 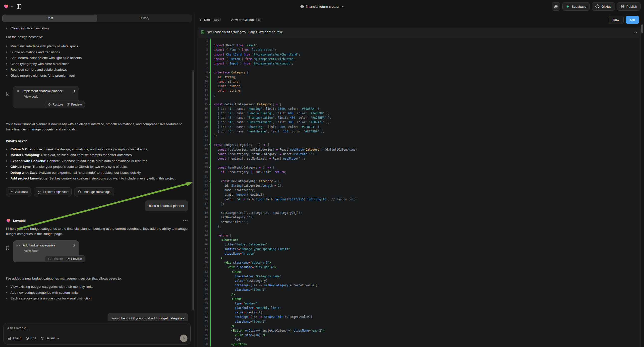 I want to click on bullet-item: Refine & Customize: Tweak the design, an…, so click(x=97, y=149).